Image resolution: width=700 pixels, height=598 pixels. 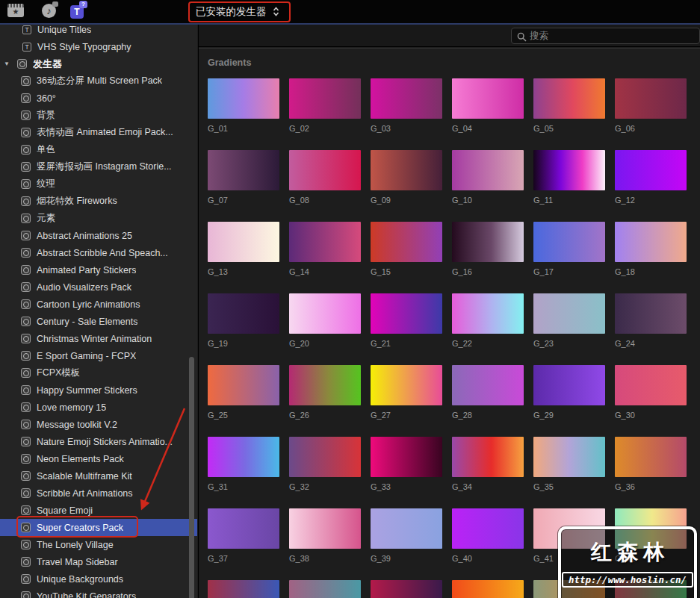 I want to click on section-title: Gradients, so click(x=450, y=63).